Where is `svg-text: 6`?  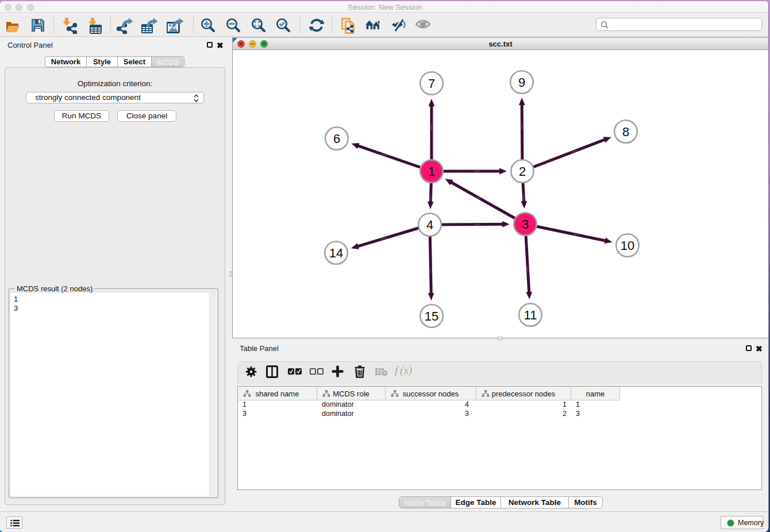 svg-text: 6 is located at coordinates (337, 139).